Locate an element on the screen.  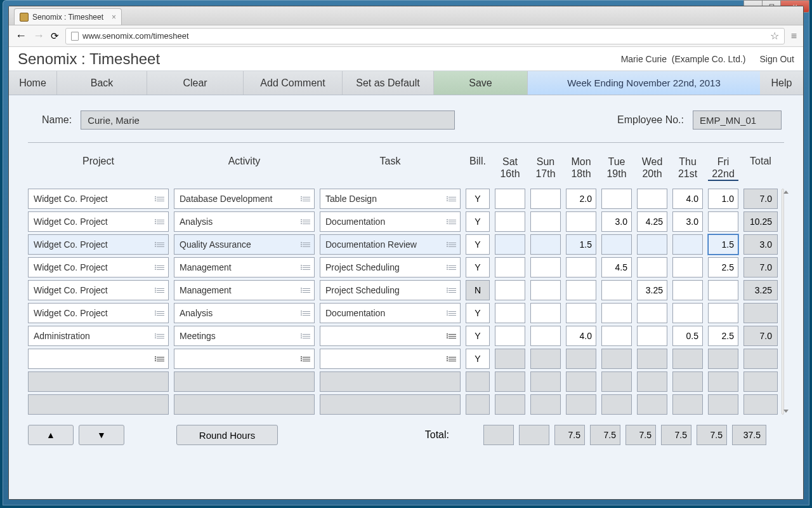
activity-picker is located at coordinates (244, 359).